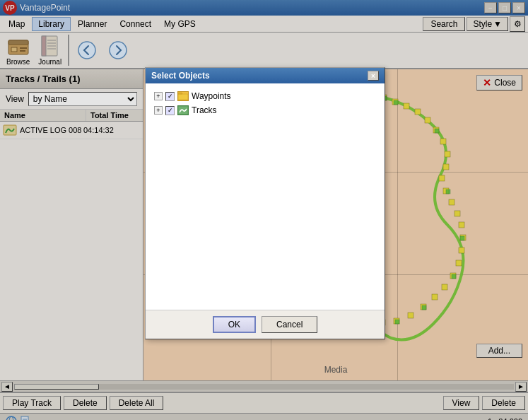 Image resolution: width=528 pixels, height=420 pixels. What do you see at coordinates (235, 325) in the screenshot?
I see `ok-button: OK` at bounding box center [235, 325].